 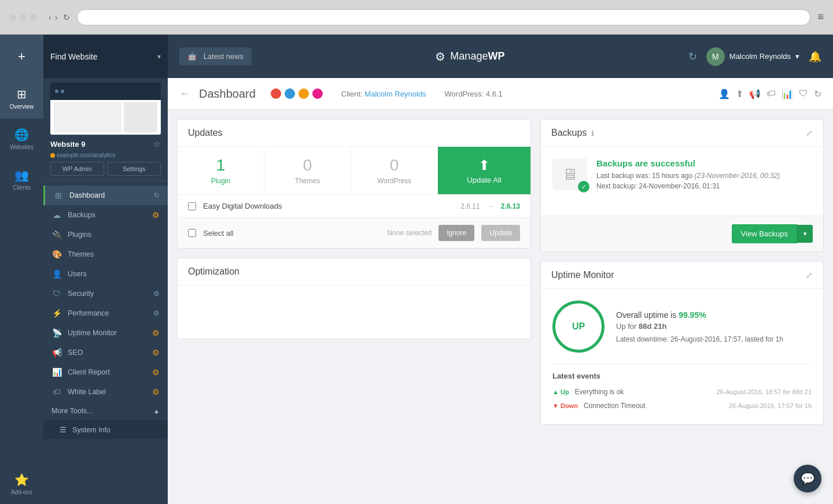 I want to click on thumb-header, so click(x=105, y=91).